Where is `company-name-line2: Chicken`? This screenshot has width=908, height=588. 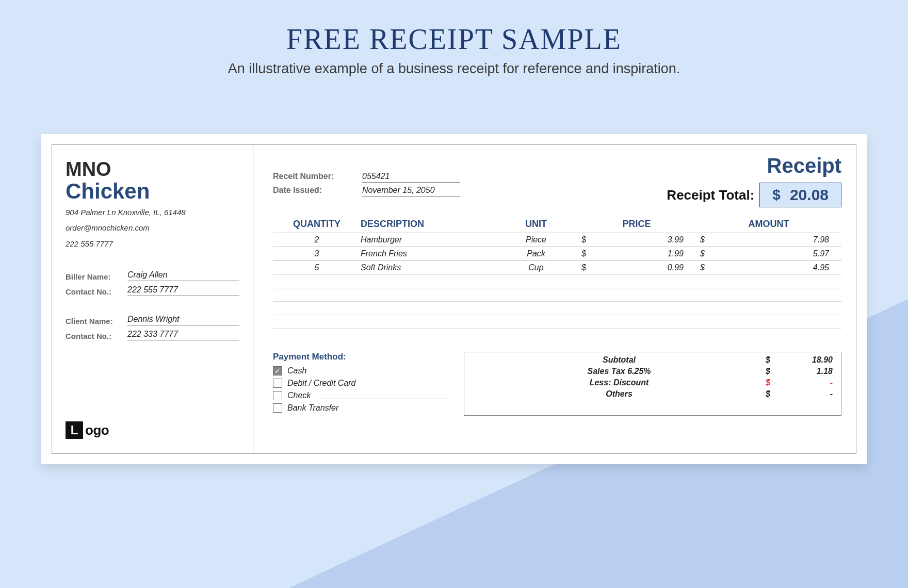
company-name-line2: Chicken is located at coordinates (153, 191).